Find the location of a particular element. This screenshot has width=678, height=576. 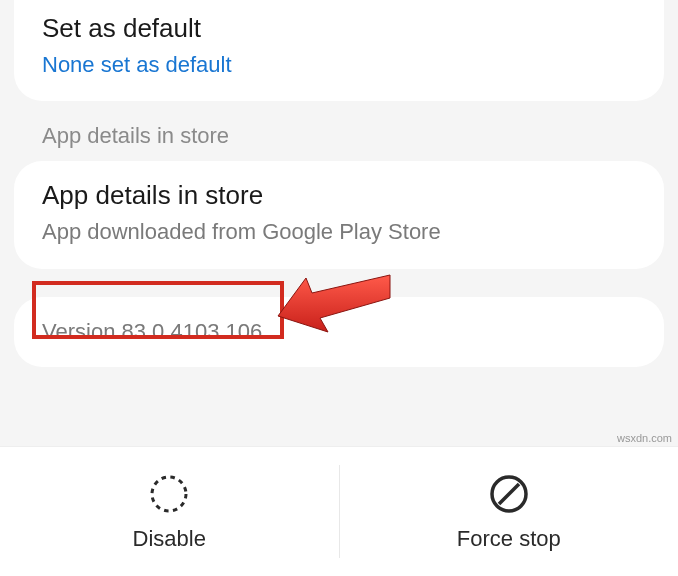

app-details-subtitle: App downloaded from Google Play Store is located at coordinates (339, 232).